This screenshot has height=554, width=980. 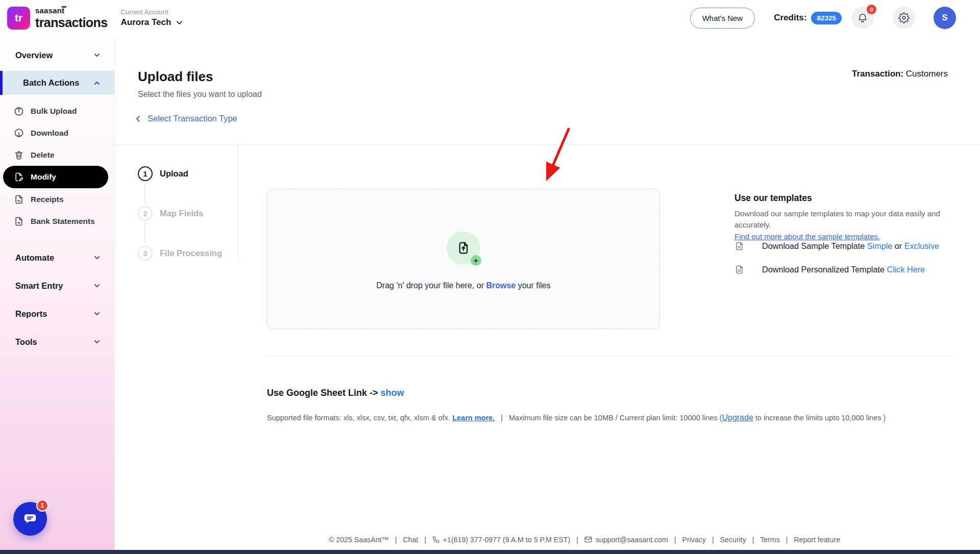 I want to click on step-label: Upload, so click(x=174, y=173).